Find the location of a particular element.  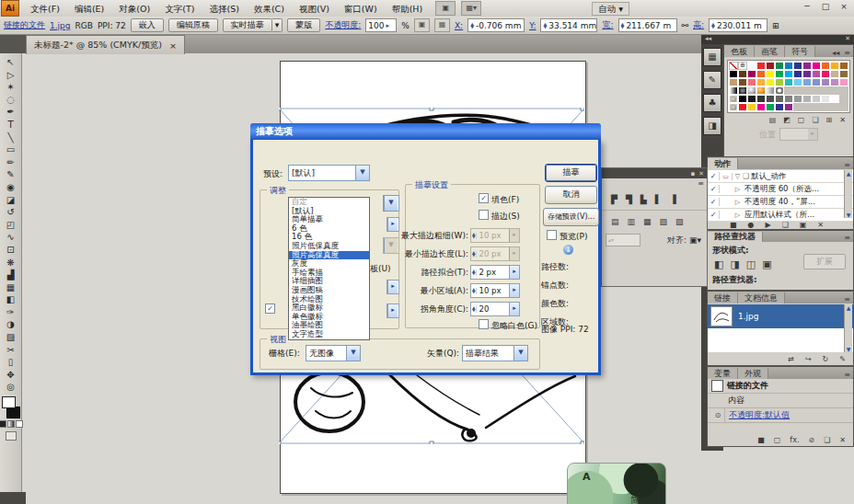

opacity-field: 100▸ is located at coordinates (381, 26).